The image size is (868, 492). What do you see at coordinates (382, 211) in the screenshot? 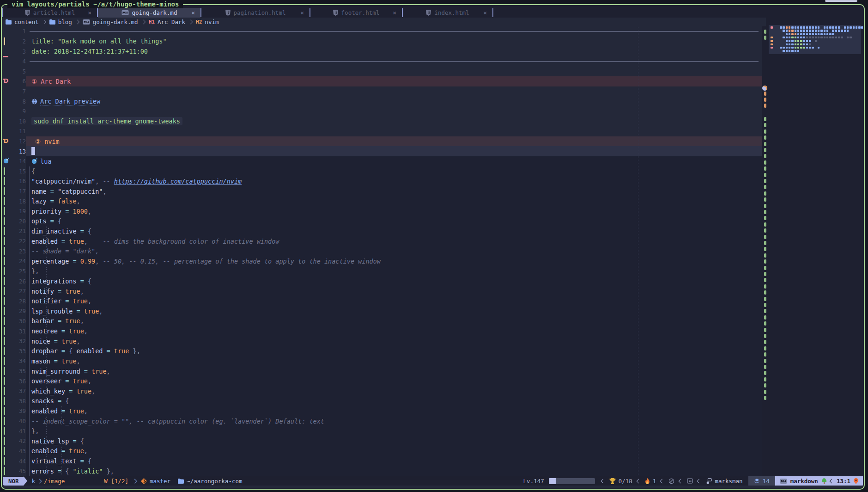
I see `editor-line-19: 19 priority = 1000,` at bounding box center [382, 211].